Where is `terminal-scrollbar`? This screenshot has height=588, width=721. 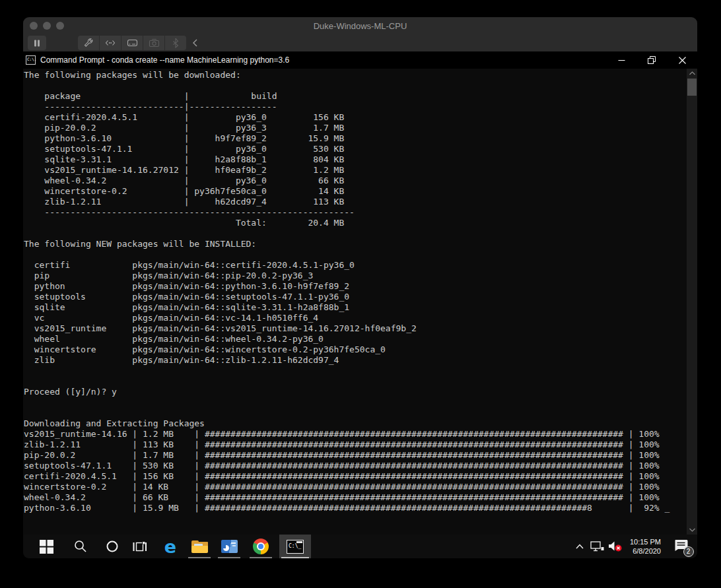 terminal-scrollbar is located at coordinates (692, 302).